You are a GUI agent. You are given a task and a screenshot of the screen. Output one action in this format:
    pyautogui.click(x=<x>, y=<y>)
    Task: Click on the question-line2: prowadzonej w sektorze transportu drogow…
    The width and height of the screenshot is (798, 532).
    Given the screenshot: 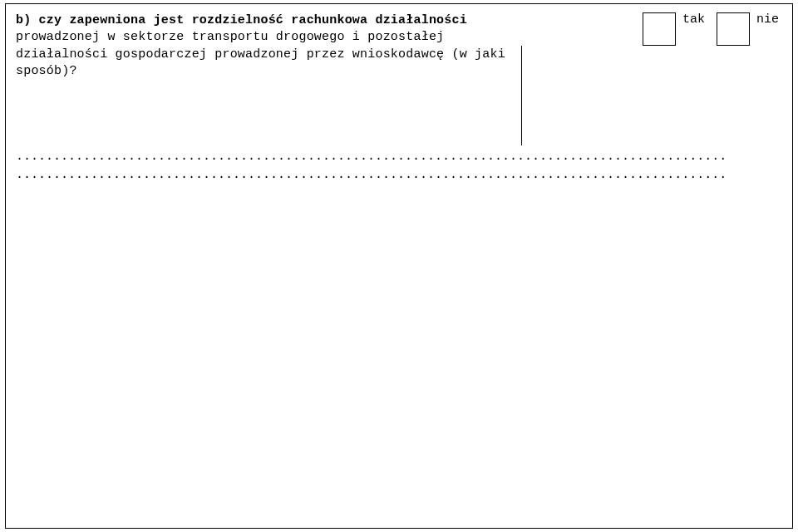 What is the action you would take?
    pyautogui.click(x=229, y=37)
    